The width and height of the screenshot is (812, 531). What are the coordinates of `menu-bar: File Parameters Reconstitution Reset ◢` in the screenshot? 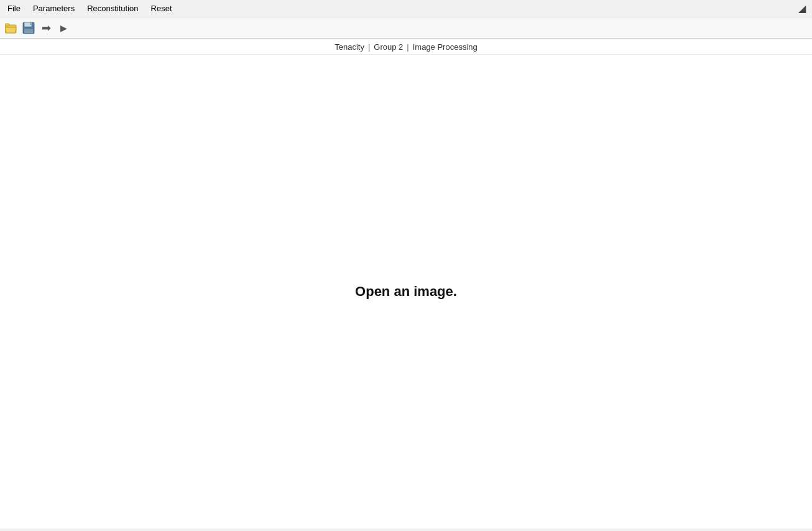 It's located at (406, 9).